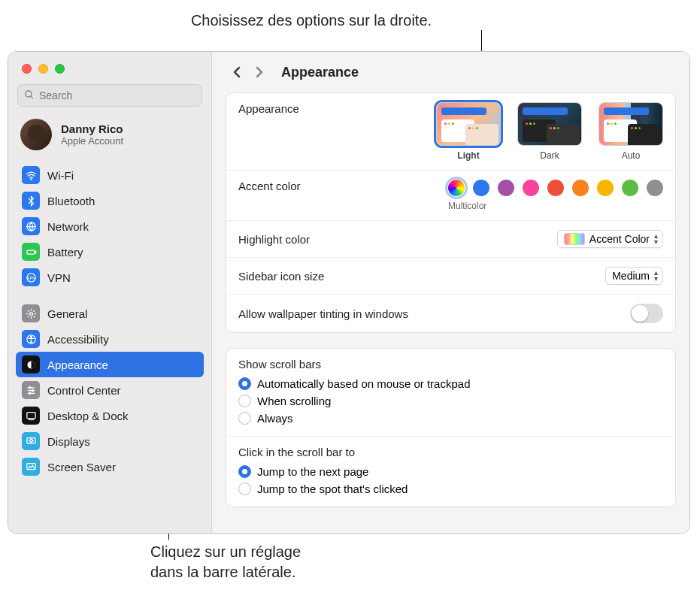 This screenshot has height=608, width=700. I want to click on accent-color-label: Accent color, so click(269, 186).